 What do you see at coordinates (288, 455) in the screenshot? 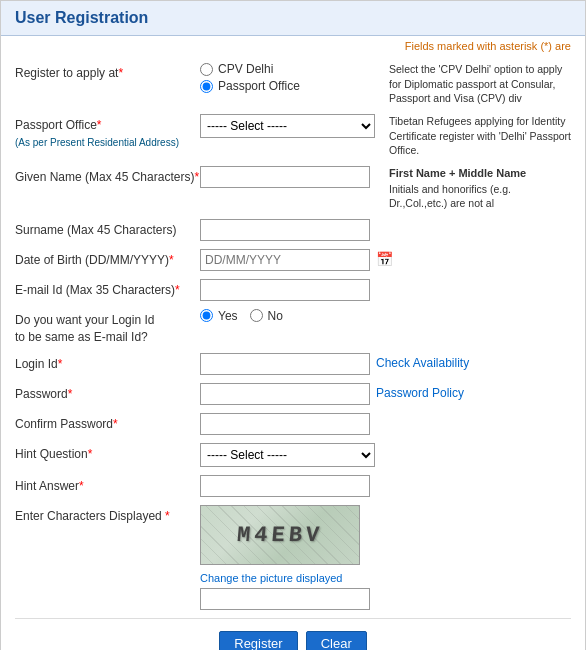
I see `hint-question-select: ----- Select -----` at bounding box center [288, 455].